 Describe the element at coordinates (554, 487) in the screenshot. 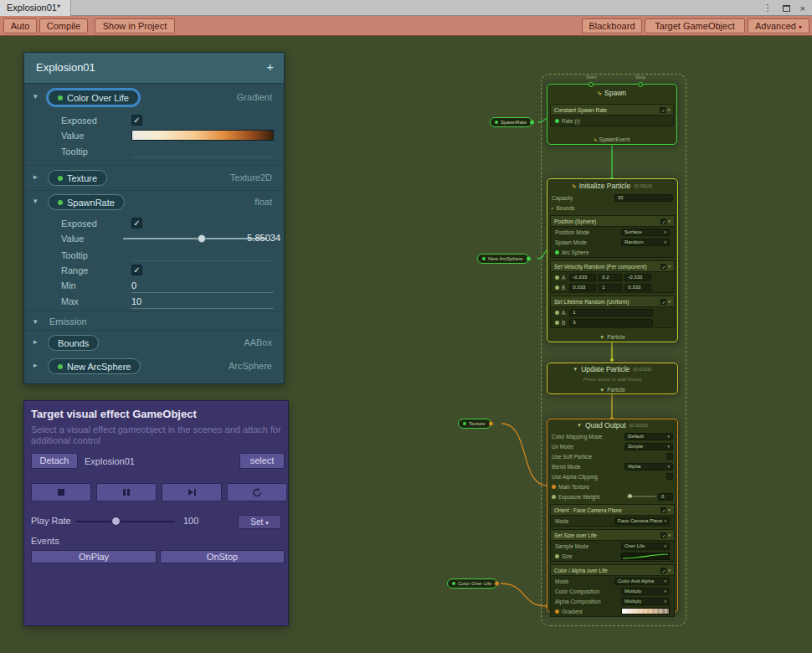

I see `main-texture-input-port` at that location.